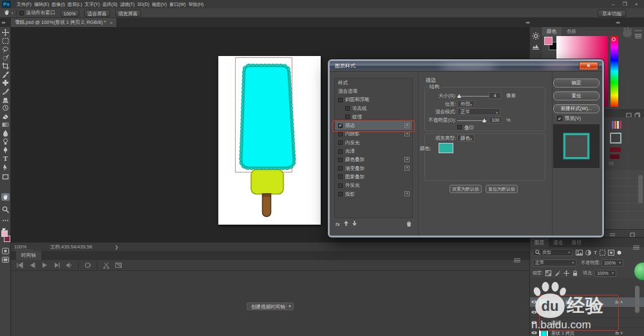 The image size is (644, 336). Describe the element at coordinates (558, 243) in the screenshot. I see `tab-channels: 通道` at that location.